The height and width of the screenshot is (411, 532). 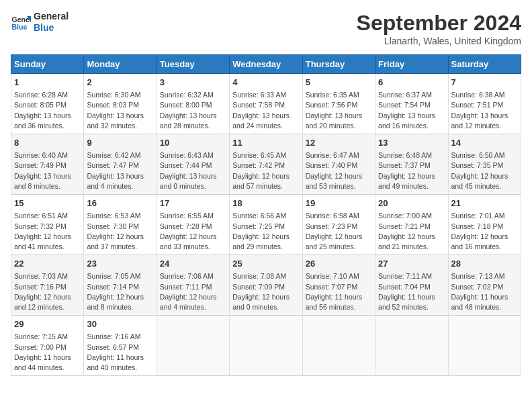 What do you see at coordinates (120, 324) in the screenshot?
I see `day-number: 30` at bounding box center [120, 324].